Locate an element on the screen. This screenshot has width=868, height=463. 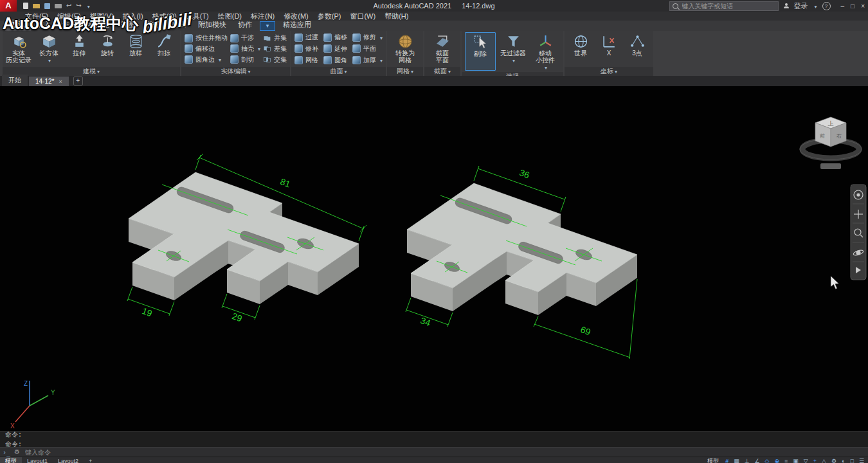
panel-footer-coordinates: 坐标 is located at coordinates (609, 71).